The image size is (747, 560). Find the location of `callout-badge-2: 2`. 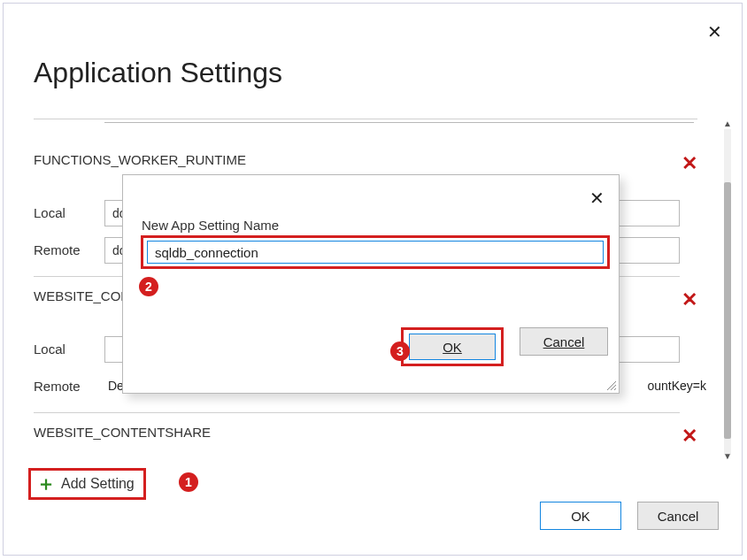

callout-badge-2: 2 is located at coordinates (149, 287).